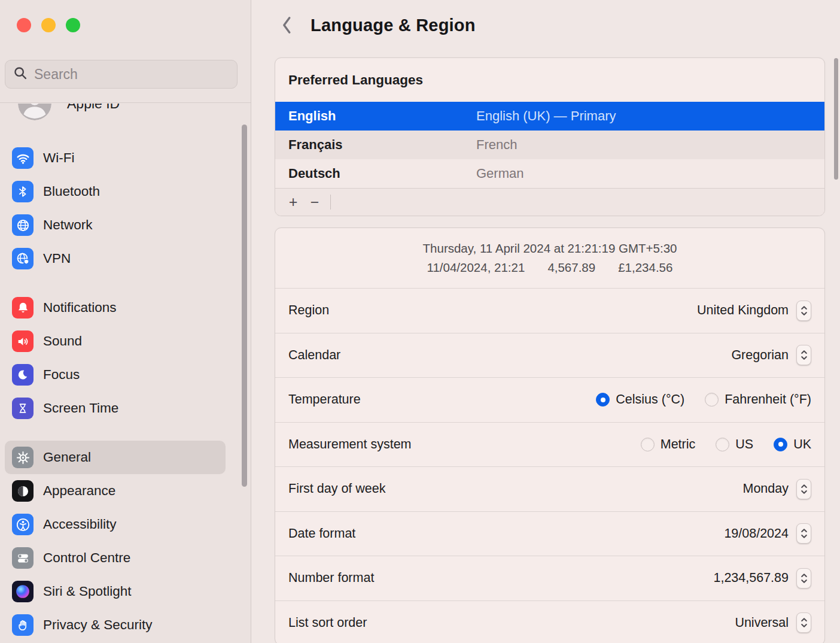  What do you see at coordinates (678, 444) in the screenshot?
I see `radio-option-label: Metric` at bounding box center [678, 444].